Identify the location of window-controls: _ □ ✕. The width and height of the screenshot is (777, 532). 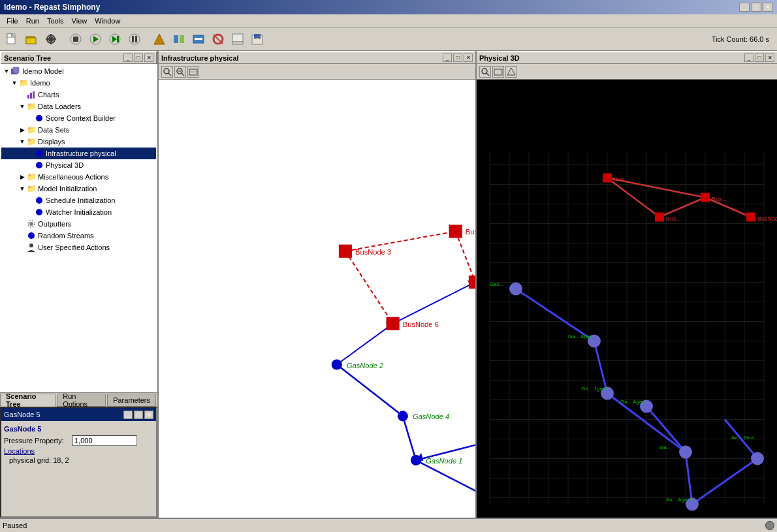
(756, 7).